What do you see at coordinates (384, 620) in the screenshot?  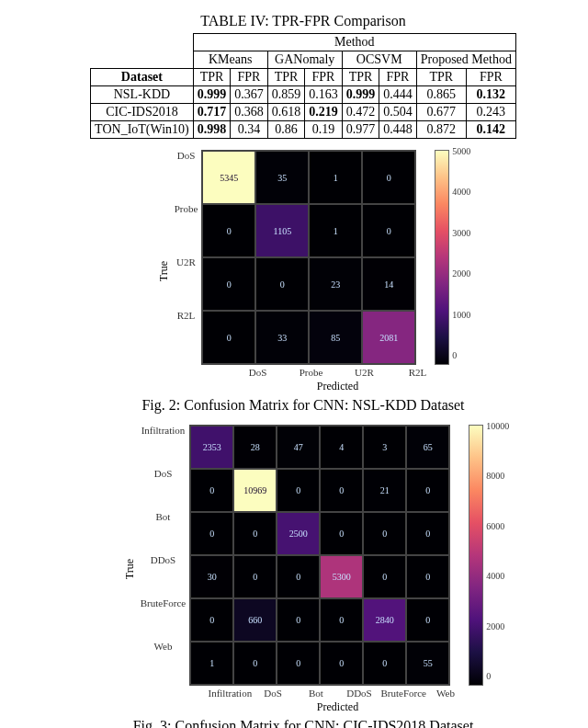 I see `heatmap-cell: 2840` at bounding box center [384, 620].